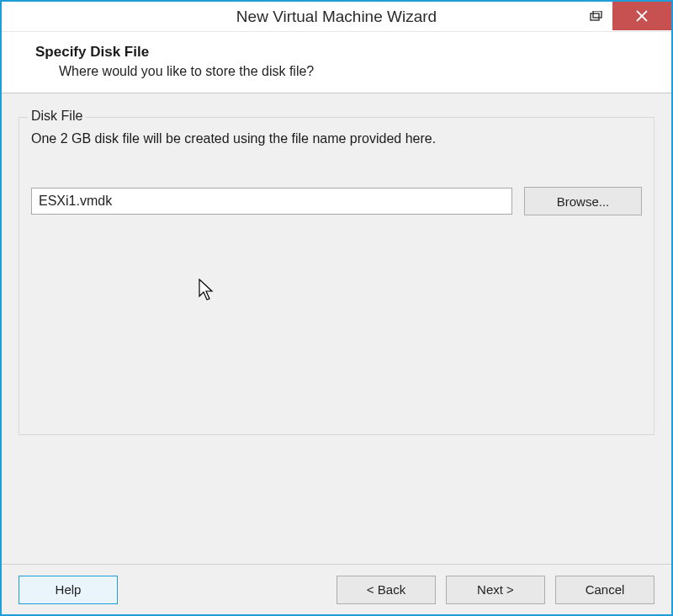 The image size is (673, 616). What do you see at coordinates (336, 17) in the screenshot?
I see `window-title: New Virtual Machine Wizard` at bounding box center [336, 17].